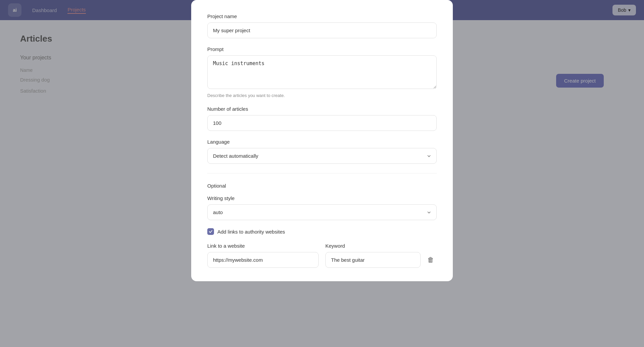 The image size is (644, 347). Describe the element at coordinates (431, 260) in the screenshot. I see `trash-icon: 🗑` at that location.